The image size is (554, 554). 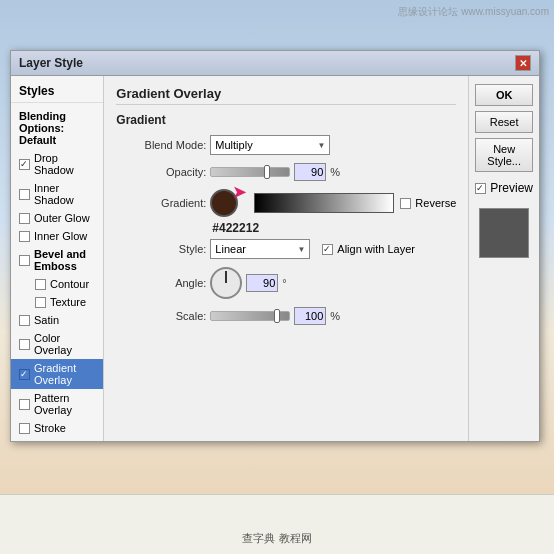 I want to click on sidebar-item-drop-shadow: Drop Shadow, so click(x=57, y=164).